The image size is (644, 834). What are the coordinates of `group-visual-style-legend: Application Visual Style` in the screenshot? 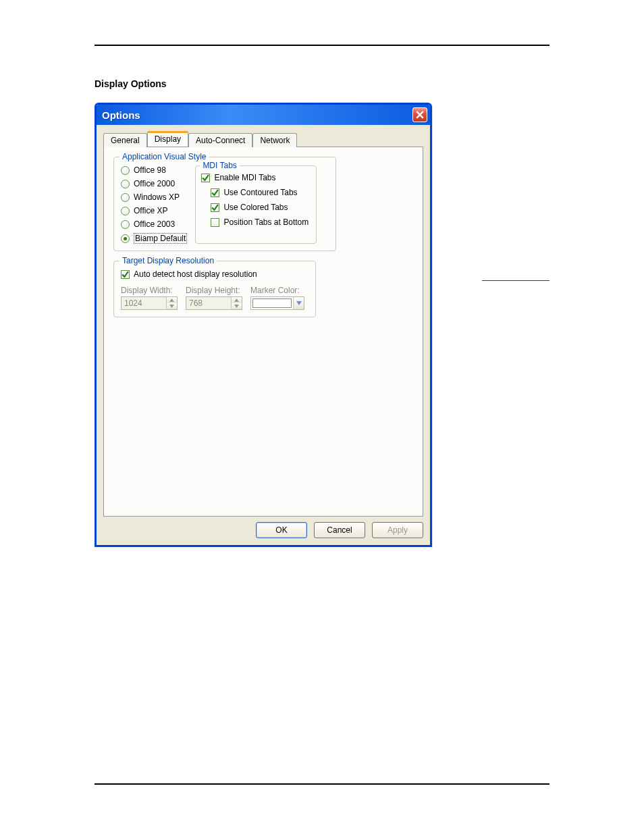 It's located at (165, 157).